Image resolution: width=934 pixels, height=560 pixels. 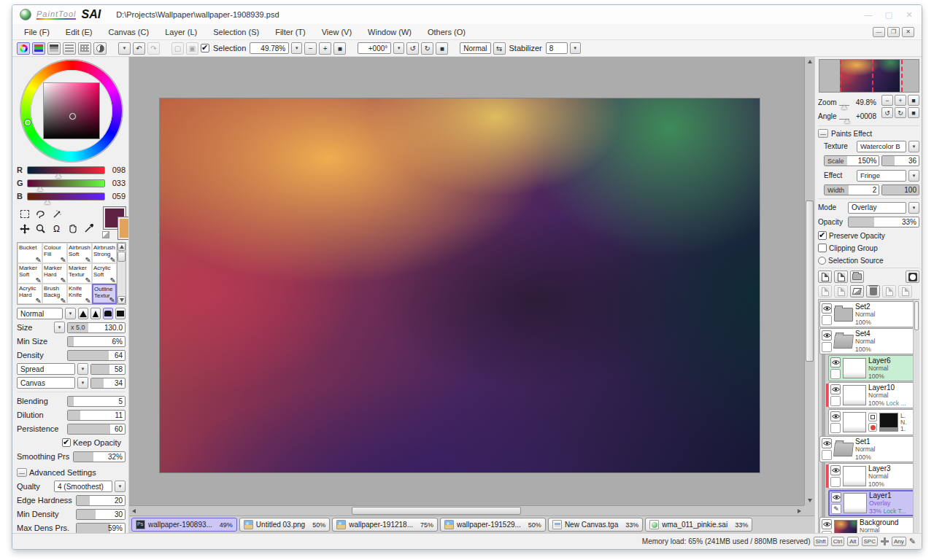 I want to click on brush-bucket: Bucket✎, so click(x=30, y=253).